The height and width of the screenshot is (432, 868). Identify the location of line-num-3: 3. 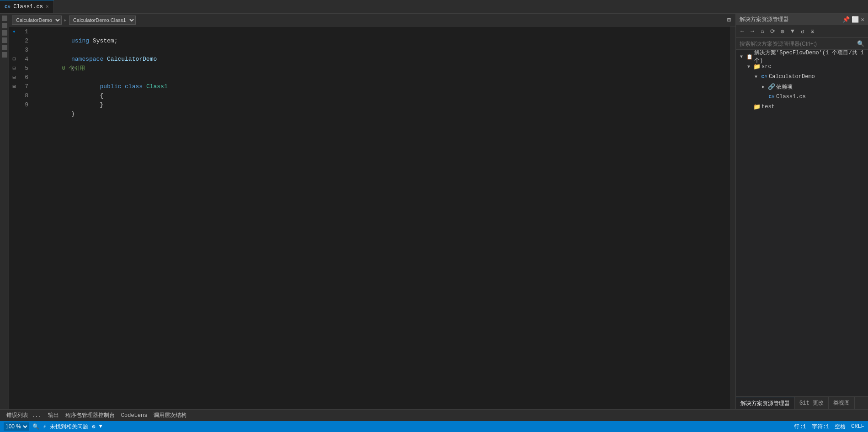
(19, 50).